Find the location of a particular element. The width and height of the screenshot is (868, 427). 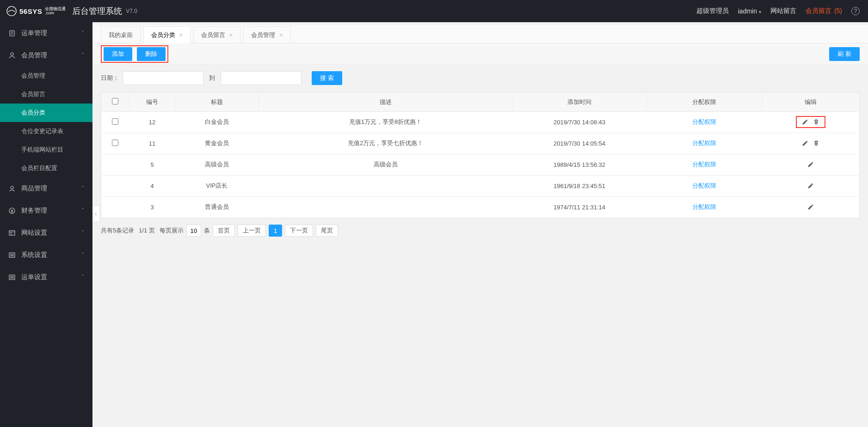

table-row: 5高级会员高级会员1989/4/15 13:56:32分配权限 is located at coordinates (480, 165).